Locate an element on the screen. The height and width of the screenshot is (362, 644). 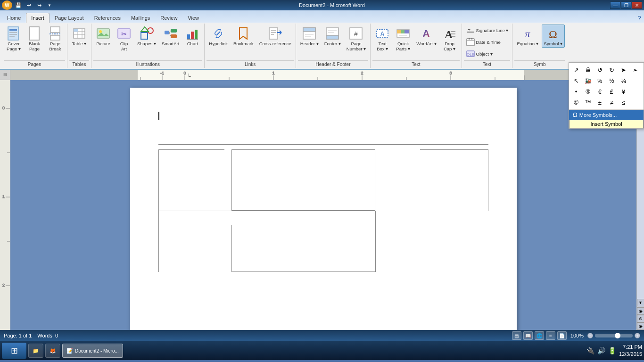
quick-access-save: 💾 is located at coordinates (18, 5).